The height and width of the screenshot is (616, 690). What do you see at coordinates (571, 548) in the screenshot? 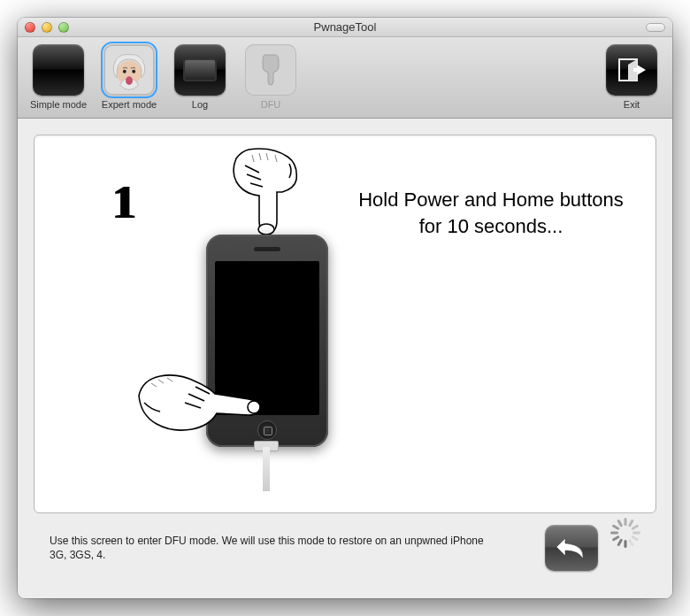
I see `back-arrow-icon` at bounding box center [571, 548].